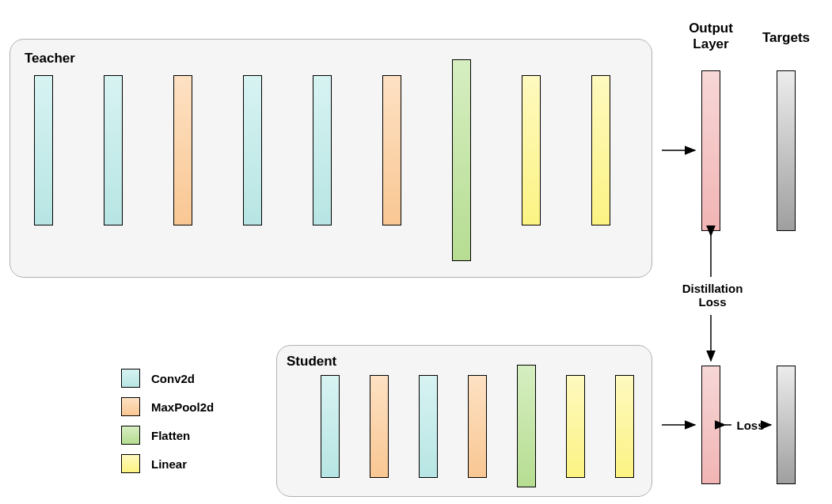 Image resolution: width=832 pixels, height=504 pixels. Describe the element at coordinates (182, 407) in the screenshot. I see `legend-pool-label: MaxPool2d` at that location.